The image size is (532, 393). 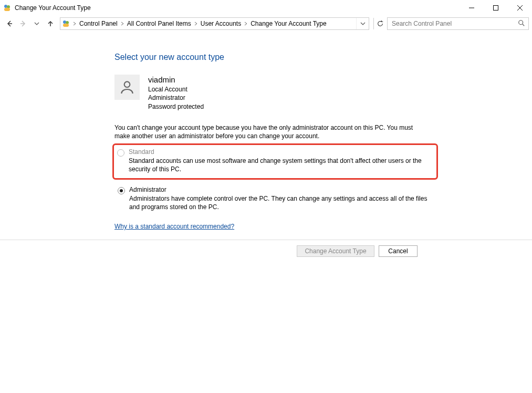 What do you see at coordinates (221, 24) in the screenshot?
I see `breadcrumb-item: User Accounts` at bounding box center [221, 24].